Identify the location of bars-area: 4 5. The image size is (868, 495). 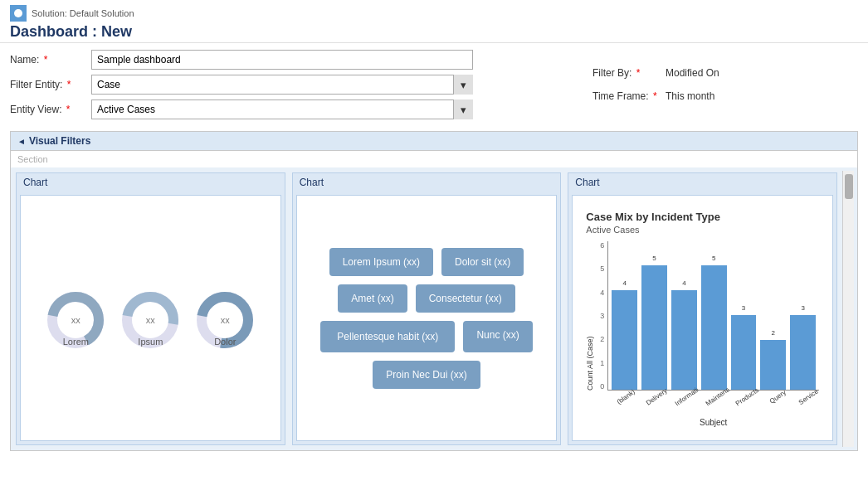
(714, 334).